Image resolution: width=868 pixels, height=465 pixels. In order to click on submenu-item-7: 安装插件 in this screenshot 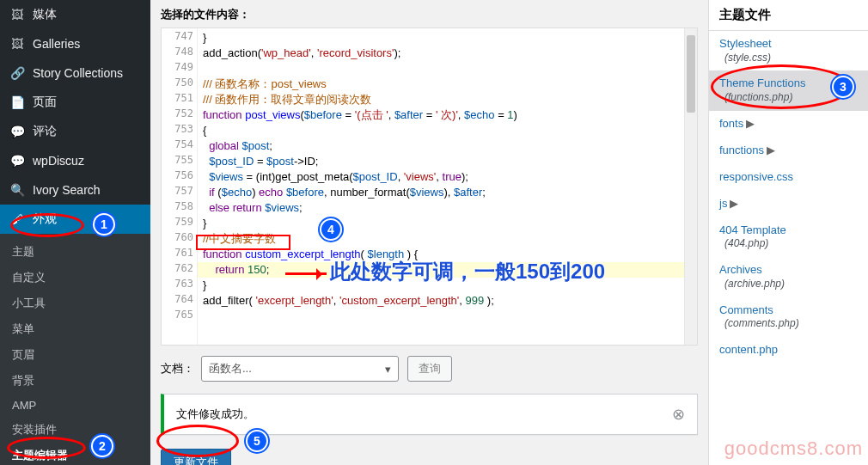, I will do `click(76, 430)`.